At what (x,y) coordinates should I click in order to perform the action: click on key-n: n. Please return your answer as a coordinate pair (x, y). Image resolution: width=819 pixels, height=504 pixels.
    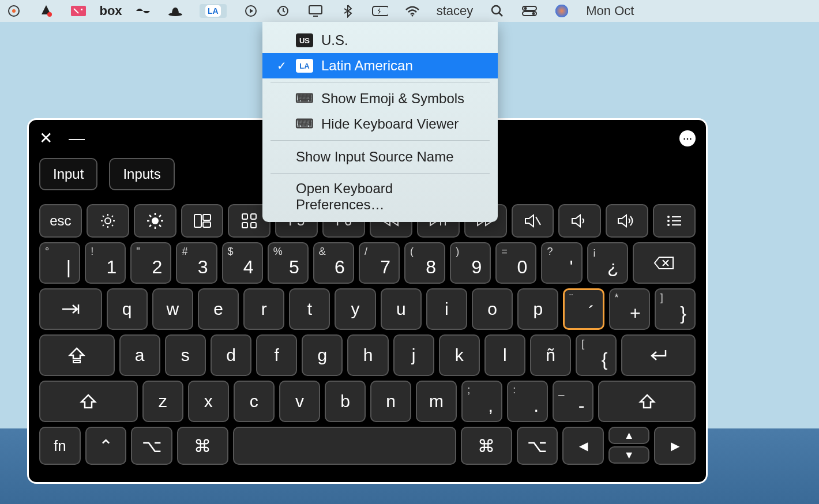
    Looking at the image, I should click on (391, 401).